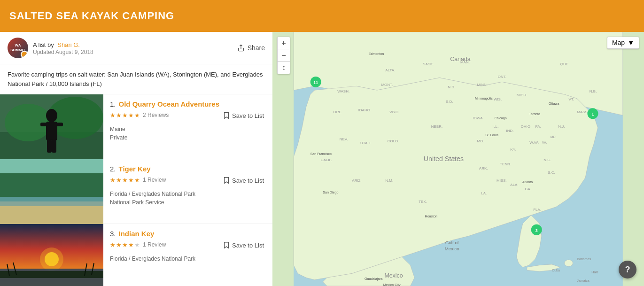  I want to click on map-type-selector: Map ▼, so click(623, 43).